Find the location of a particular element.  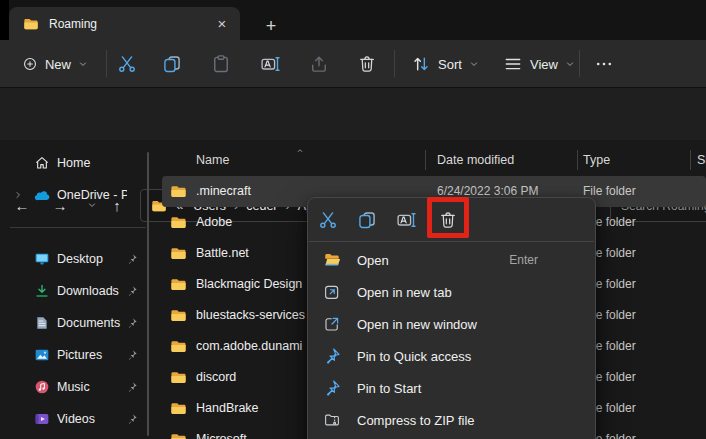

share-button is located at coordinates (319, 64).